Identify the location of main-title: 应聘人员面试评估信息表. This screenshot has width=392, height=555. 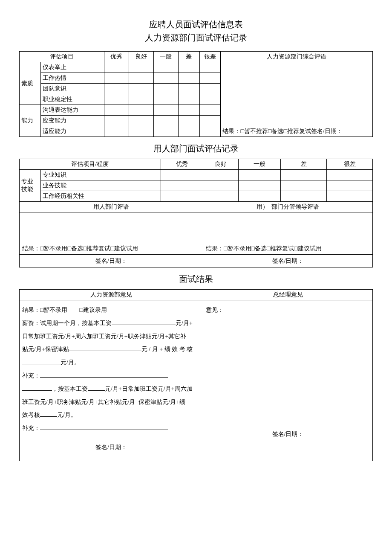
(196, 25).